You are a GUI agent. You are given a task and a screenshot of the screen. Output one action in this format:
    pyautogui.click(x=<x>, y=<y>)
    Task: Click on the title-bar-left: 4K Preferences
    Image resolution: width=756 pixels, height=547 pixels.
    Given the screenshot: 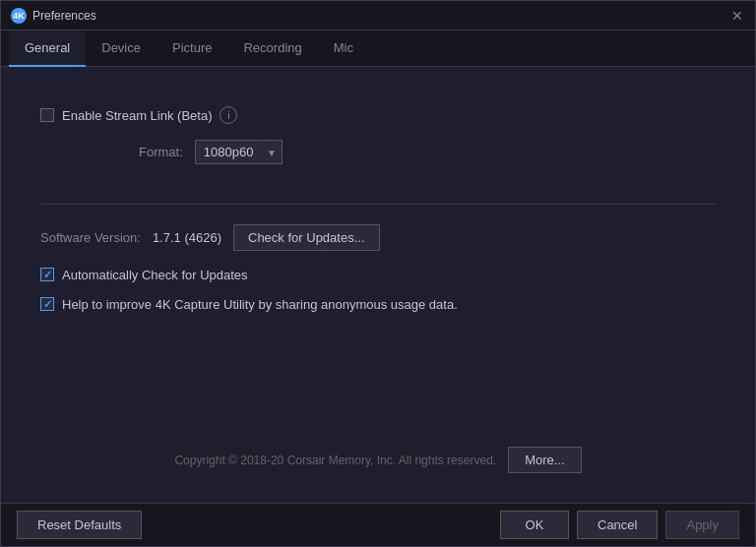 What is the action you would take?
    pyautogui.click(x=53, y=16)
    